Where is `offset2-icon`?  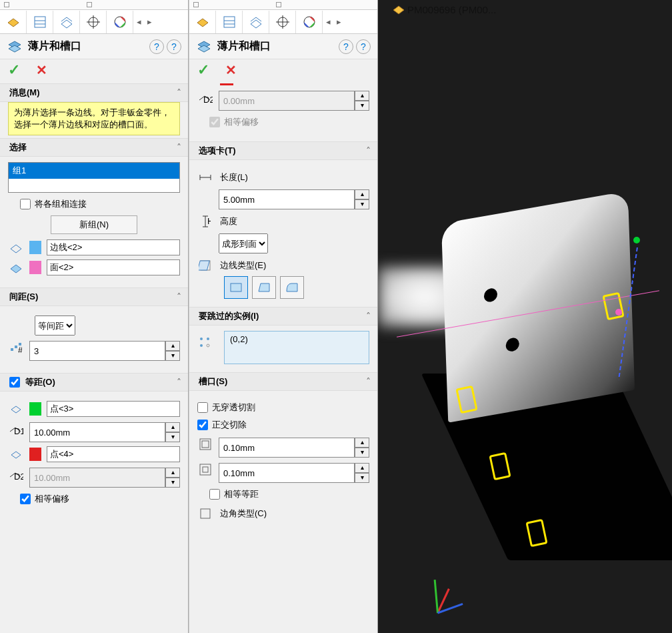 offset2-icon is located at coordinates (205, 470).